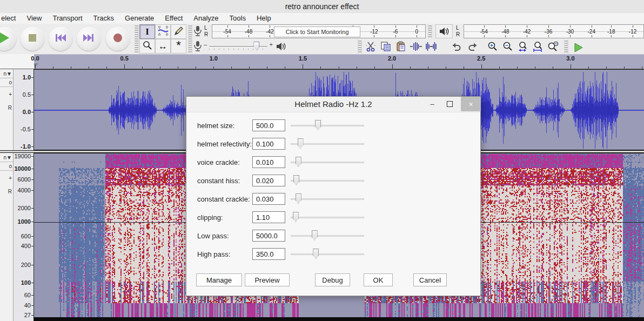 This screenshot has width=644, height=321. What do you see at coordinates (444, 31) in the screenshot?
I see `playback-meter-speaker-button` at bounding box center [444, 31].